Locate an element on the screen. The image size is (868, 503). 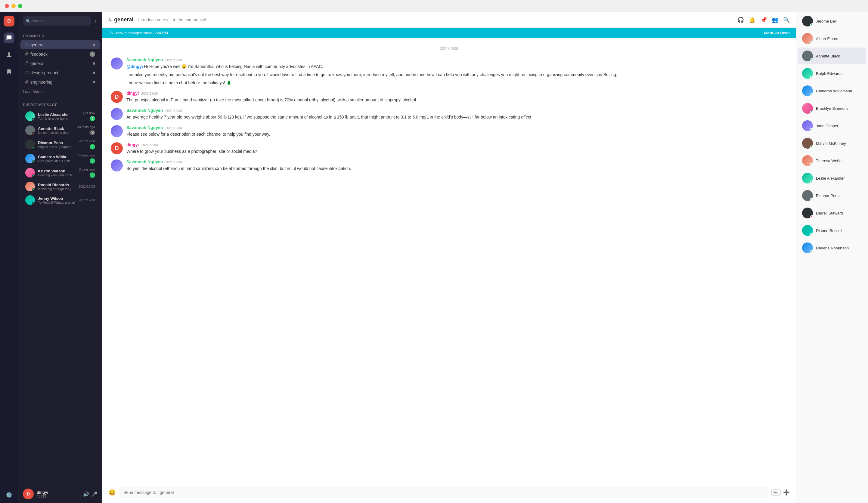
channel-item-design-product: # design-product is located at coordinates (60, 73).